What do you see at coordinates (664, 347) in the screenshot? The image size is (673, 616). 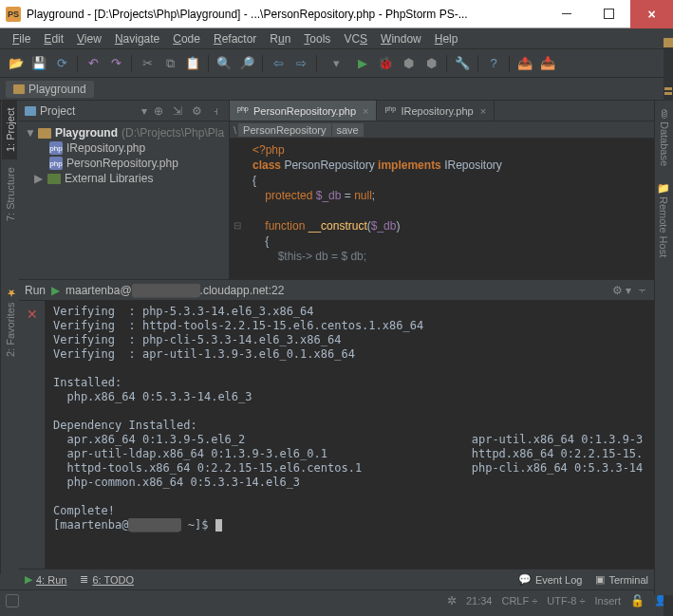 I see `right-tool-strip: 🛢Database 📁Remote Host` at bounding box center [664, 347].